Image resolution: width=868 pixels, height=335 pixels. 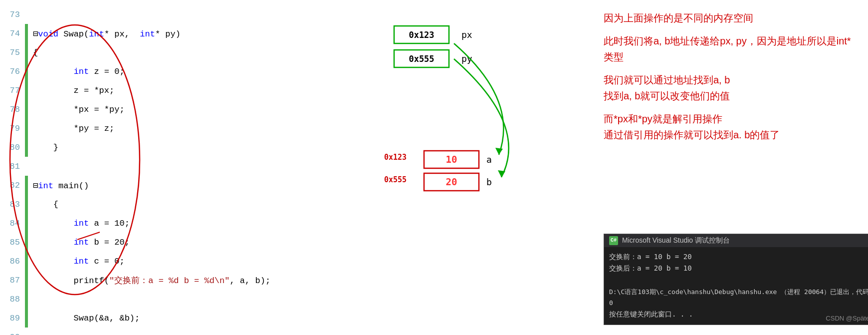 I want to click on code-content: z = *px;, so click(x=71, y=91).